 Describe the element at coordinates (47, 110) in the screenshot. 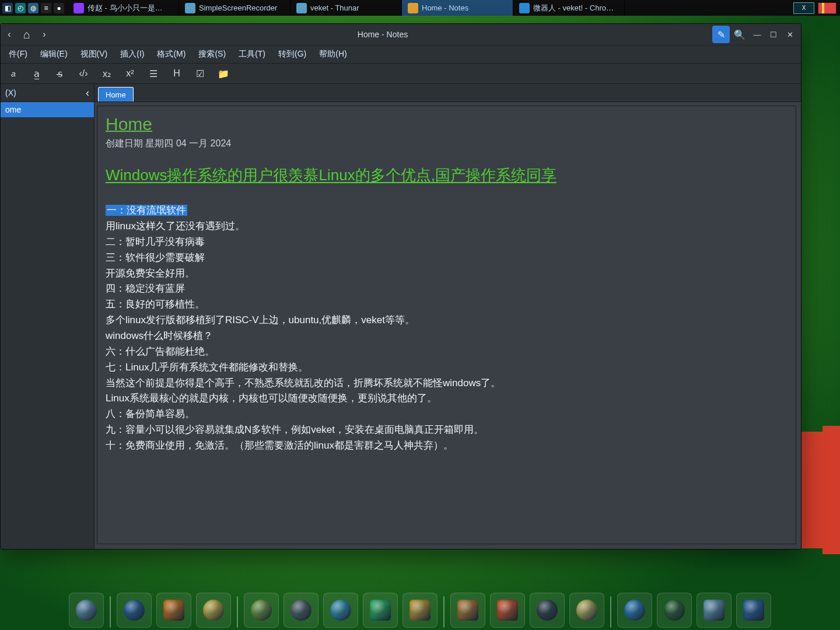

I see `sidebar-item: ome` at that location.